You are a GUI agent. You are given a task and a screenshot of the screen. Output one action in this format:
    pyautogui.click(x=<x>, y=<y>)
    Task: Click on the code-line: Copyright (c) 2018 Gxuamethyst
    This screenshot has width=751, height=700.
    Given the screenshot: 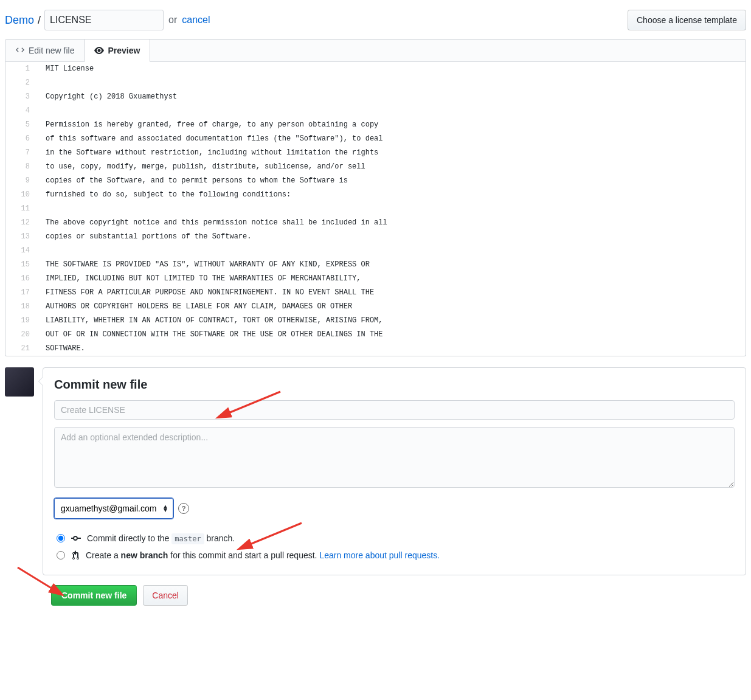 What is the action you would take?
    pyautogui.click(x=392, y=97)
    